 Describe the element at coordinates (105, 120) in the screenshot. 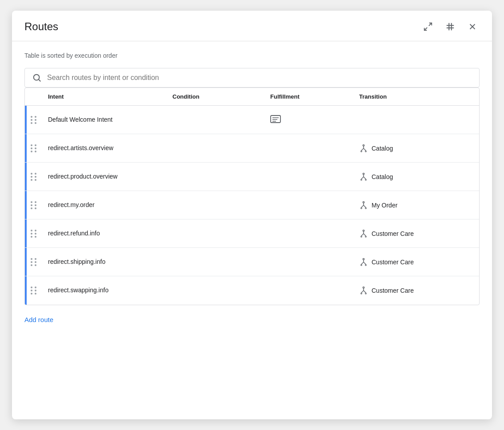

I see `intent-cell: Default Welcome Intent` at that location.